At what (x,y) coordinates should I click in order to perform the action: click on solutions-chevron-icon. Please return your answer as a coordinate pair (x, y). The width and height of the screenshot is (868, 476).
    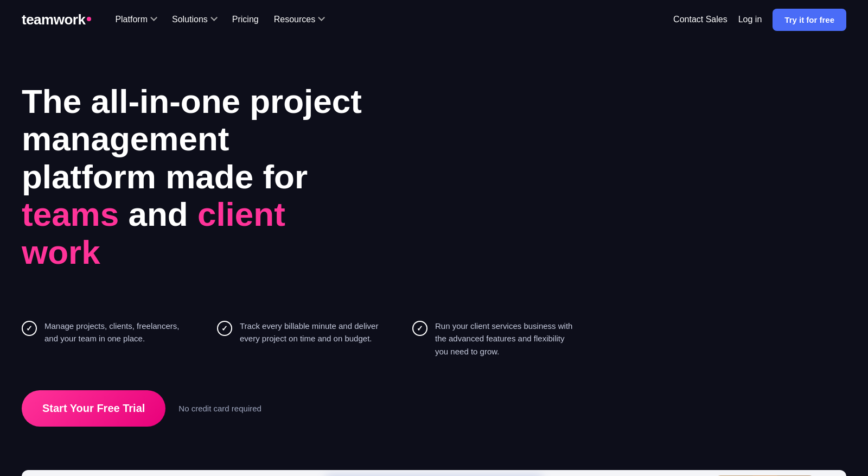
    Looking at the image, I should click on (214, 20).